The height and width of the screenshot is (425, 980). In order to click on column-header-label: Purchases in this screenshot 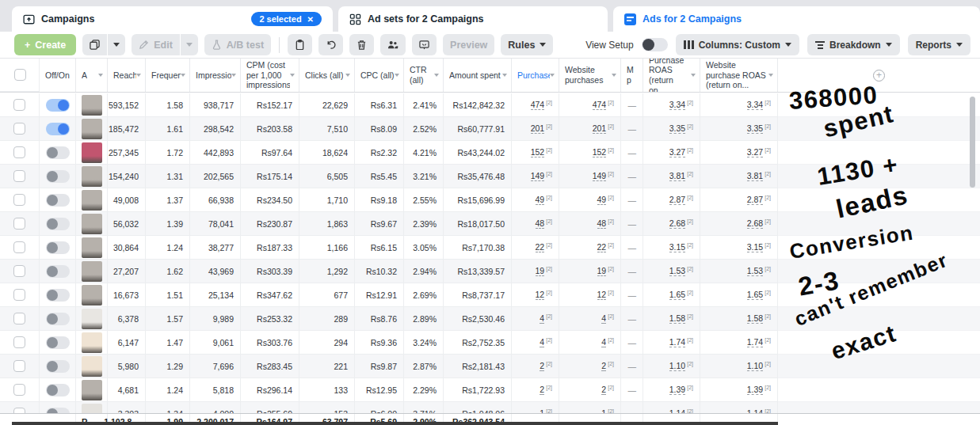, I will do `click(534, 76)`.